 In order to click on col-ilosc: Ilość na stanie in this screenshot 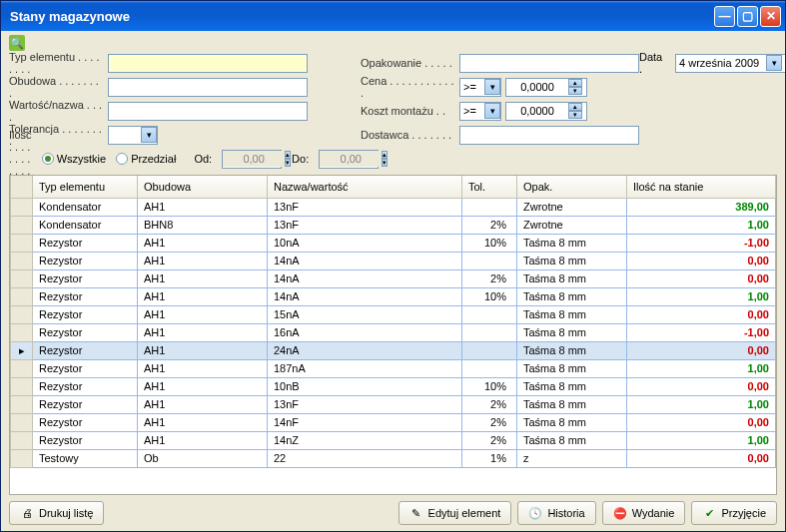, I will do `click(701, 187)`.